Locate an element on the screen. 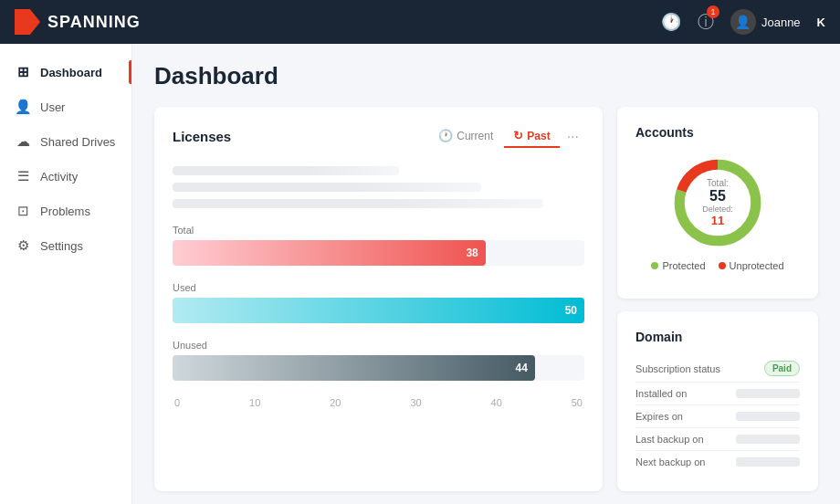 This screenshot has height=504, width=840. help-icon: ⓘ 1 is located at coordinates (706, 22).